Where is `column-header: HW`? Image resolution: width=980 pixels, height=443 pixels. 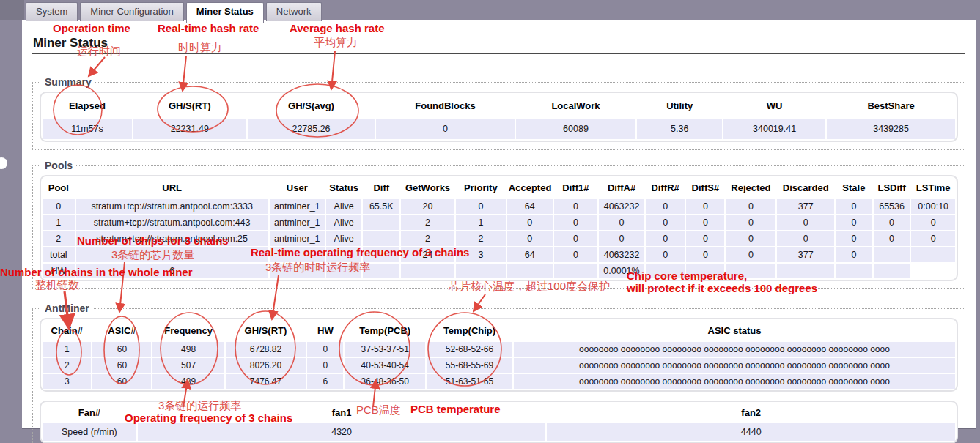 column-header: HW is located at coordinates (325, 331).